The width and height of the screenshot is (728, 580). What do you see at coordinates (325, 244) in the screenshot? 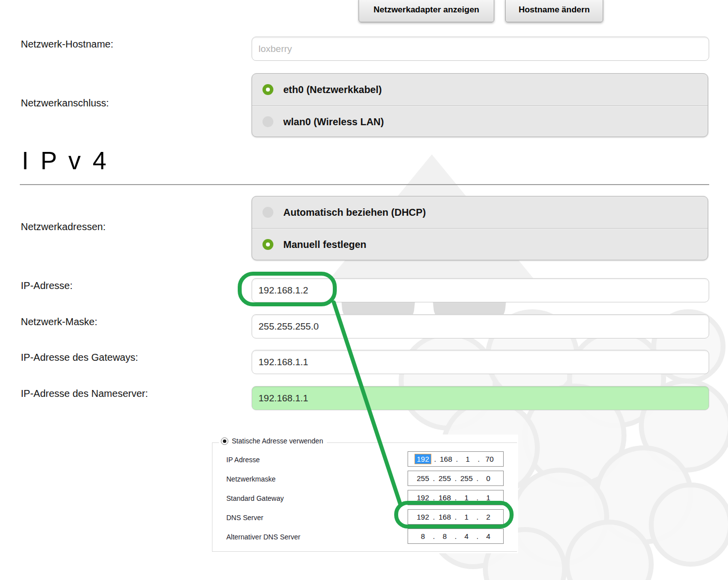
I see `radio-option-label: Manuell festlegen` at bounding box center [325, 244].